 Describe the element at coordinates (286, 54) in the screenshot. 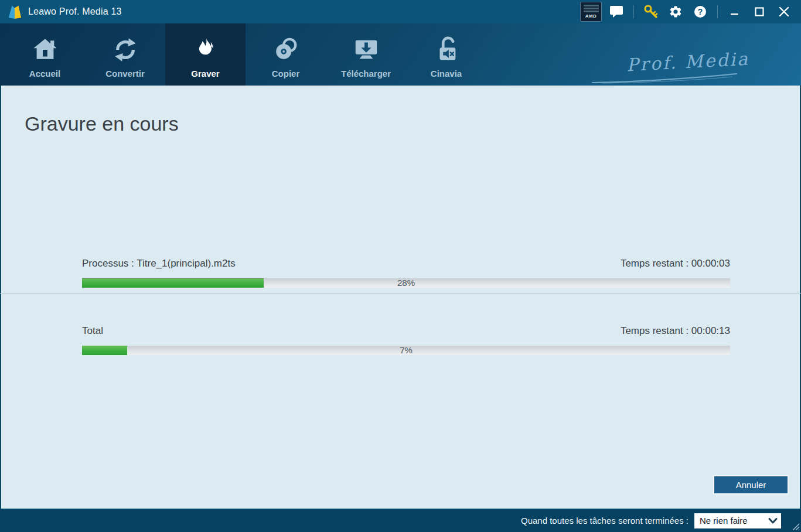

I see `tab-copier: Copier` at that location.